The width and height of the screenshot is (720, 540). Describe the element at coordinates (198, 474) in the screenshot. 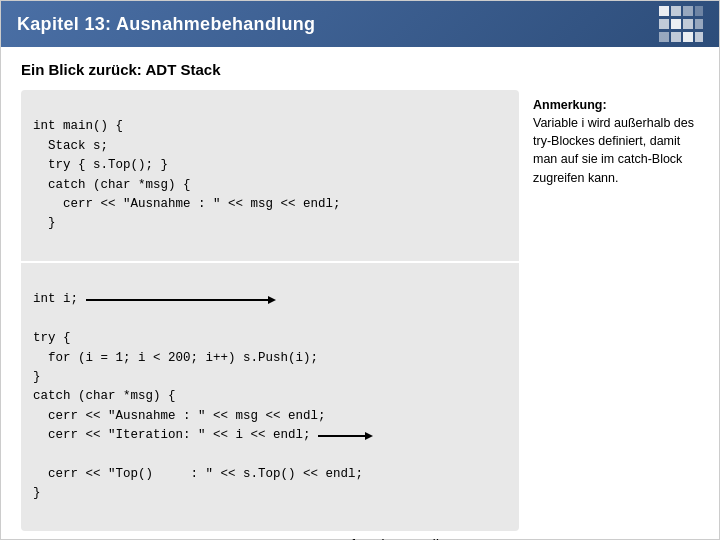

I see `code-line: cerr << "Top() : " << s.Top() << endl;` at that location.